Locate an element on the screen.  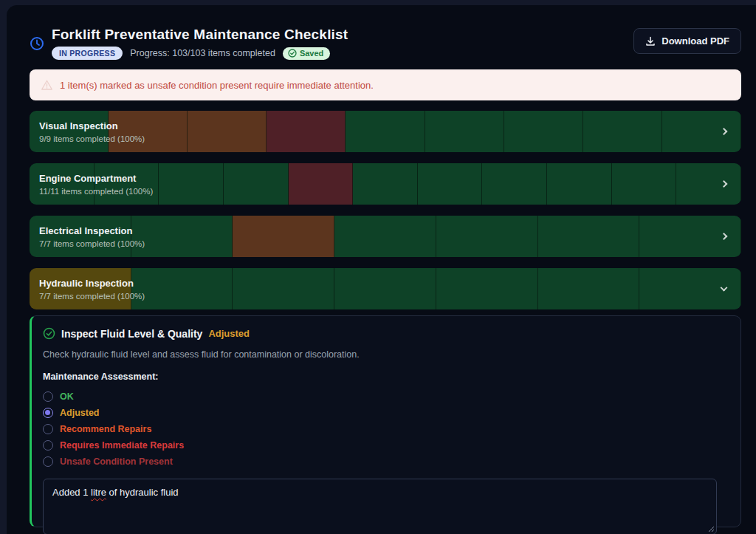
download-pdf-label: Download PDF is located at coordinates (695, 41).